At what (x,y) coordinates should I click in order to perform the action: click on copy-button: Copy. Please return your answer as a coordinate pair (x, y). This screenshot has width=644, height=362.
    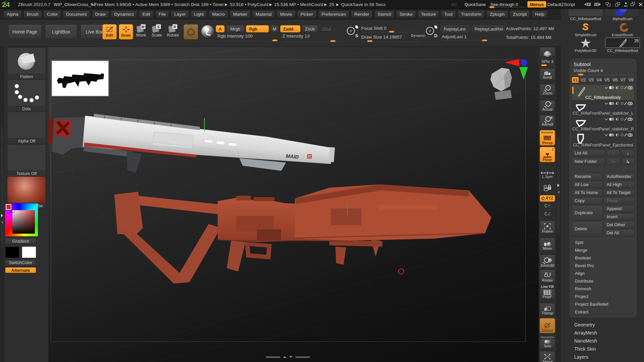
    Looking at the image, I should click on (587, 200).